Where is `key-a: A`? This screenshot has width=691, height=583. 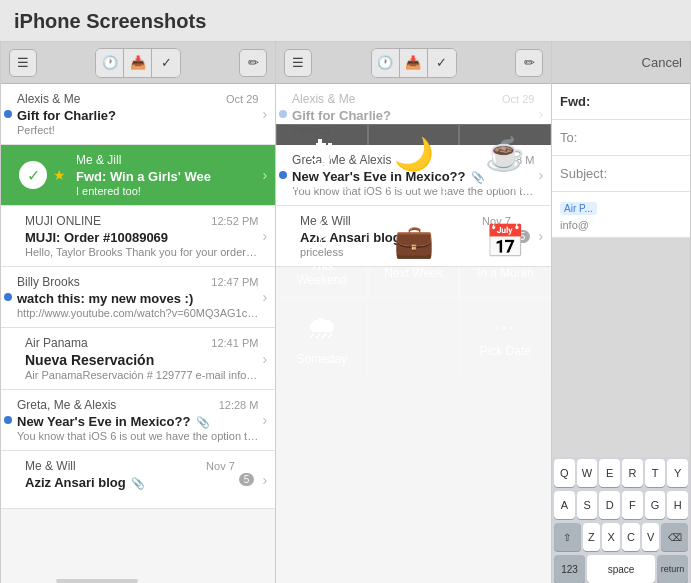 key-a: A is located at coordinates (564, 505).